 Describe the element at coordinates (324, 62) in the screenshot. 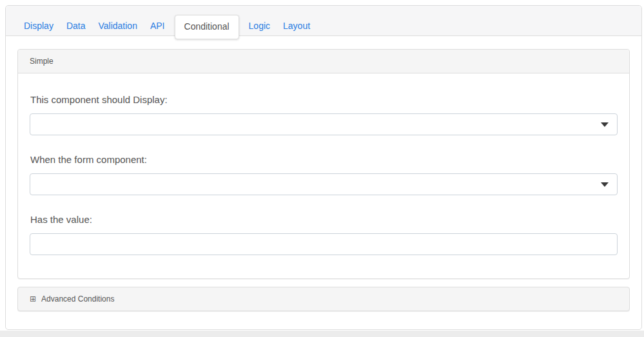

I see `simple-panel-header: Simple` at that location.